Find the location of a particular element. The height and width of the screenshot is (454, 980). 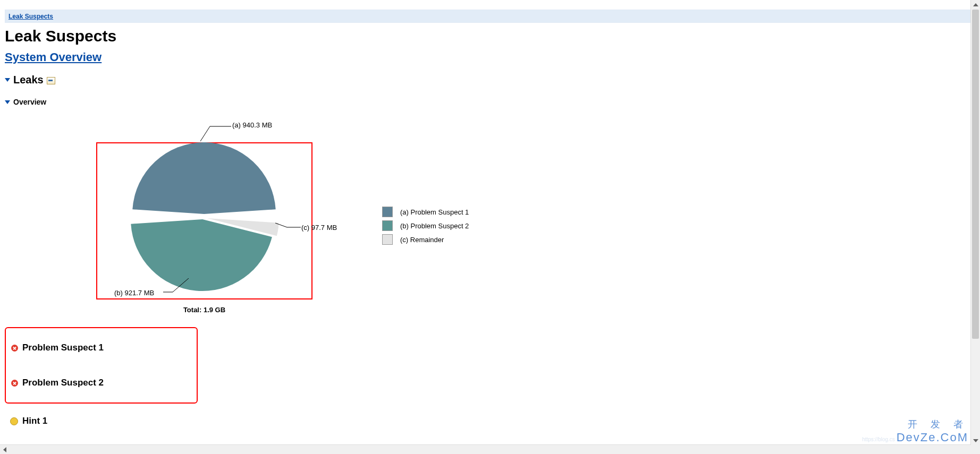

legend-label-c: (c) Remainder is located at coordinates (422, 240).